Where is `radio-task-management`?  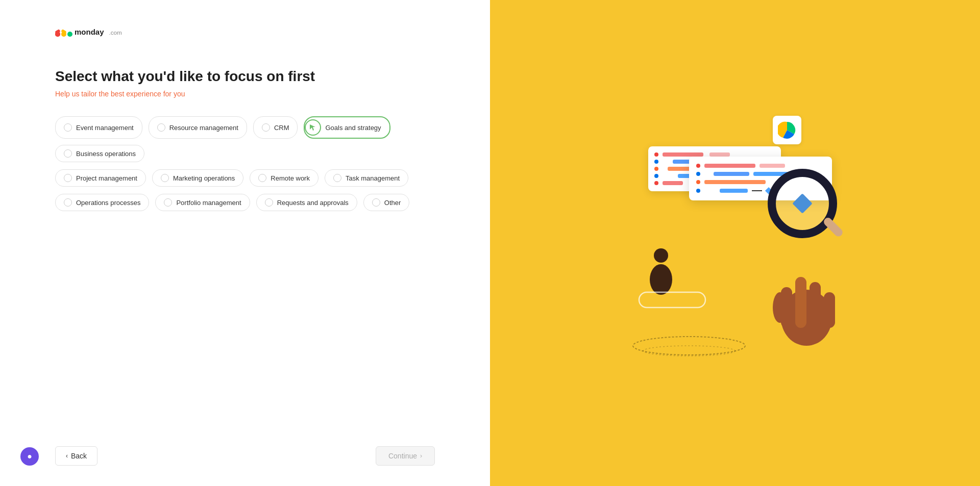
radio-task-management is located at coordinates (337, 178).